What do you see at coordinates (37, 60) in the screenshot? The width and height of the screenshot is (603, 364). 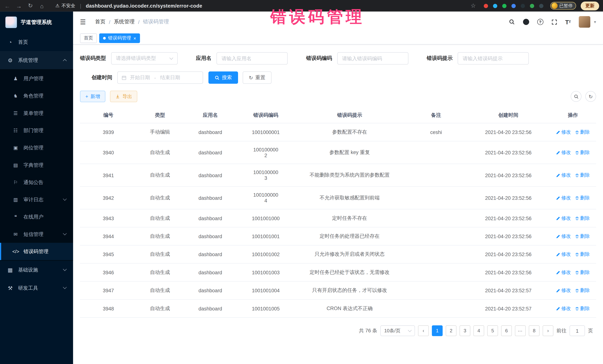 I see `sidebar-item-system-management: ⚙ 系统管理` at bounding box center [37, 60].